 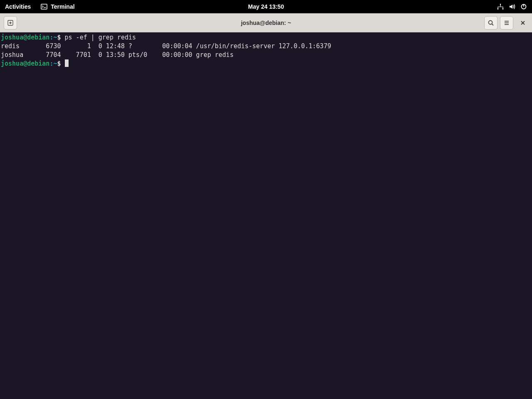 What do you see at coordinates (57, 7) in the screenshot?
I see `current-app-indicator: Terminal` at bounding box center [57, 7].